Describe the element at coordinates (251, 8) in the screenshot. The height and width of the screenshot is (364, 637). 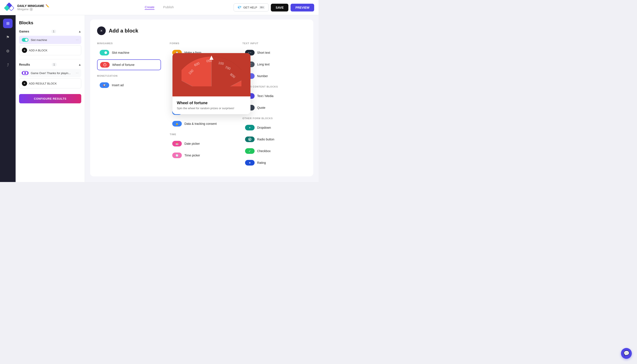
I see `get-help-button: 💎 GET HELP ⌘K` at that location.